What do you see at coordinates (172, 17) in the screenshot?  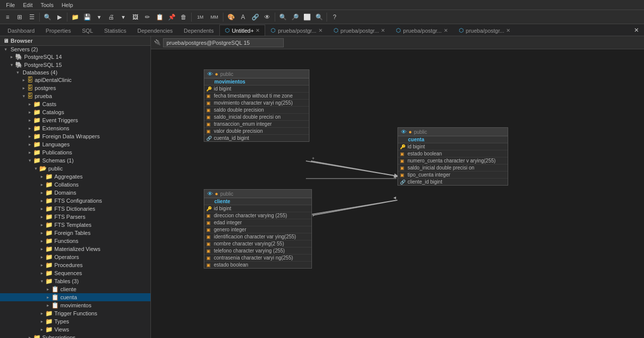 I see `toolbar-paste: 📌` at bounding box center [172, 17].